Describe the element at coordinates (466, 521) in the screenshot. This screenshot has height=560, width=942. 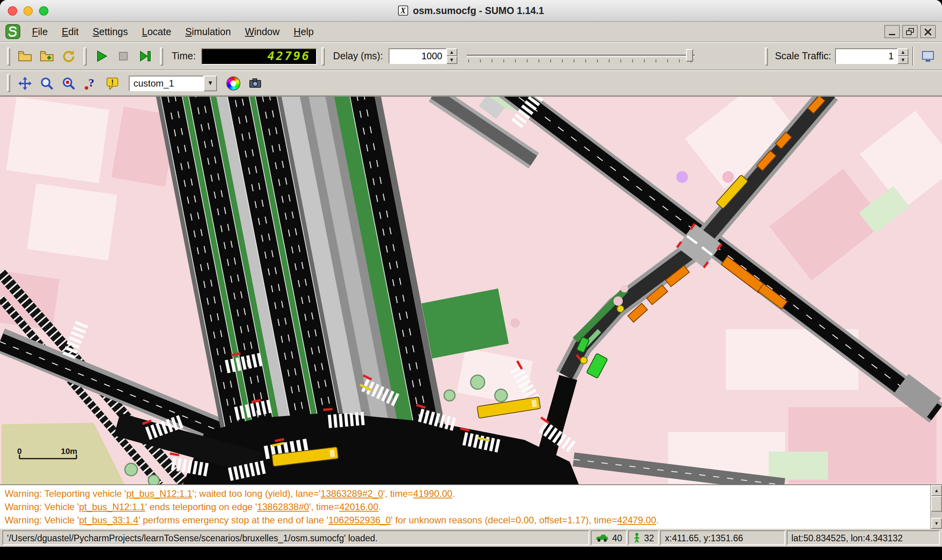
I see `warning-message: Warning: Vehicle 'pt_bus_33:1.4' perform…` at that location.